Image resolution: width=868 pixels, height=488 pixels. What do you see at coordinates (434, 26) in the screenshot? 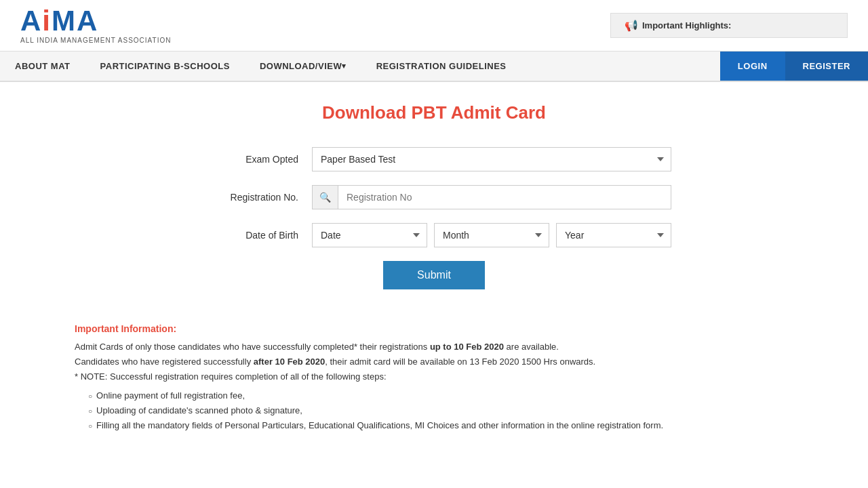
I see `header: AiMA ALL INDIA MANAGEMENT ASSOCIATION 📢 …` at bounding box center [434, 26].